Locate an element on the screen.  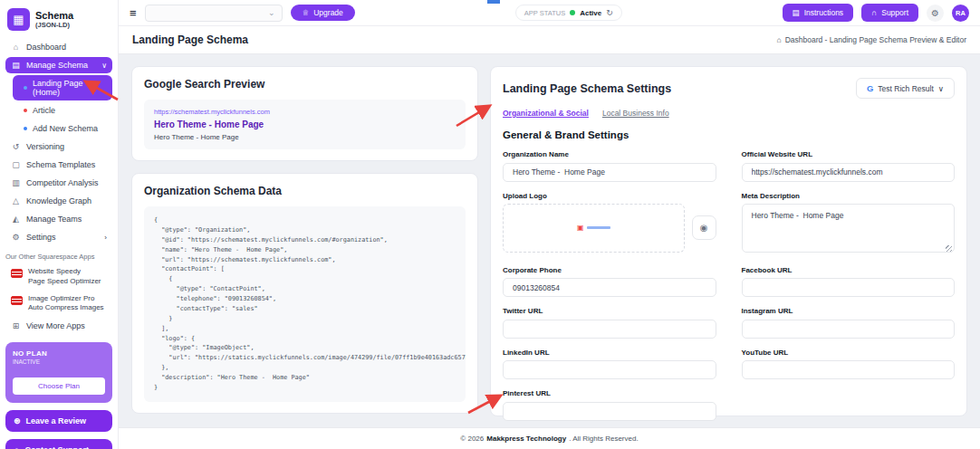
field-label: Pinterest URL is located at coordinates (610, 393).